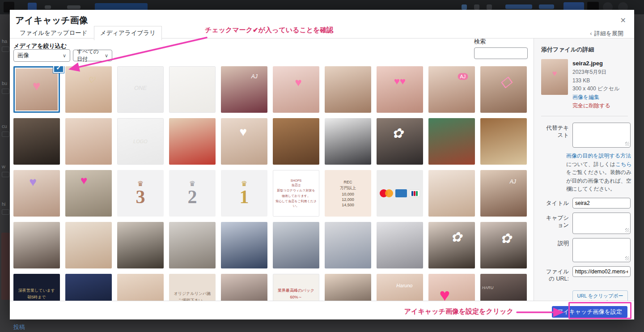 The height and width of the screenshot is (332, 644). Describe the element at coordinates (140, 141) in the screenshot. I see `media-tile: LOGO` at that location.